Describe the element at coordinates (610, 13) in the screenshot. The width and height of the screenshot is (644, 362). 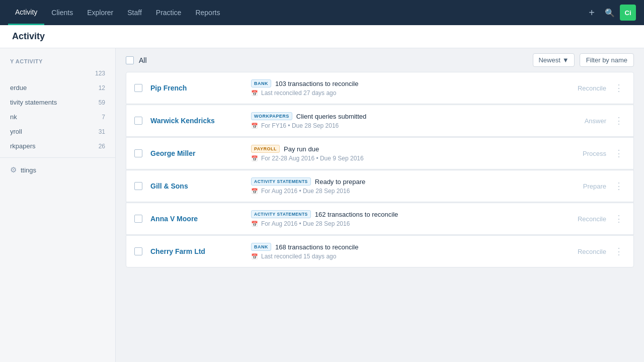
I see `search-icon: 🔍` at that location.